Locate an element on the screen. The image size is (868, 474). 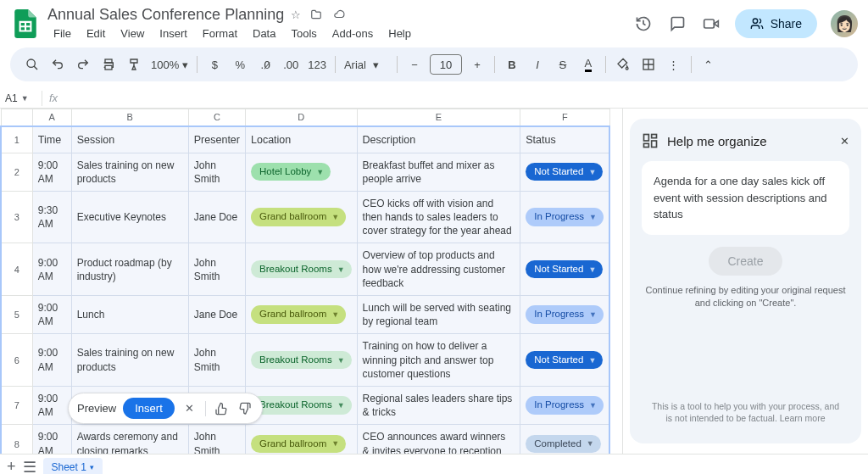
history-icon is located at coordinates (643, 24).